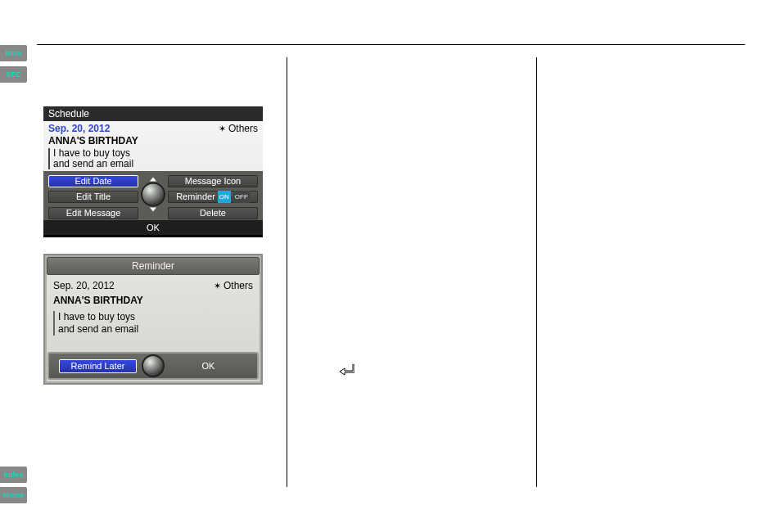 The image size is (781, 532). I want to click on delete-button: Delete, so click(213, 213).